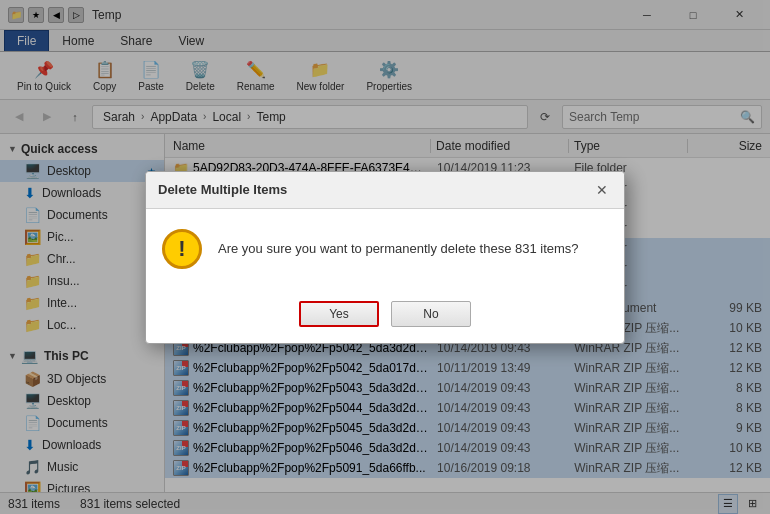  I want to click on dialog-title: Delete Multiple Items, so click(222, 190).